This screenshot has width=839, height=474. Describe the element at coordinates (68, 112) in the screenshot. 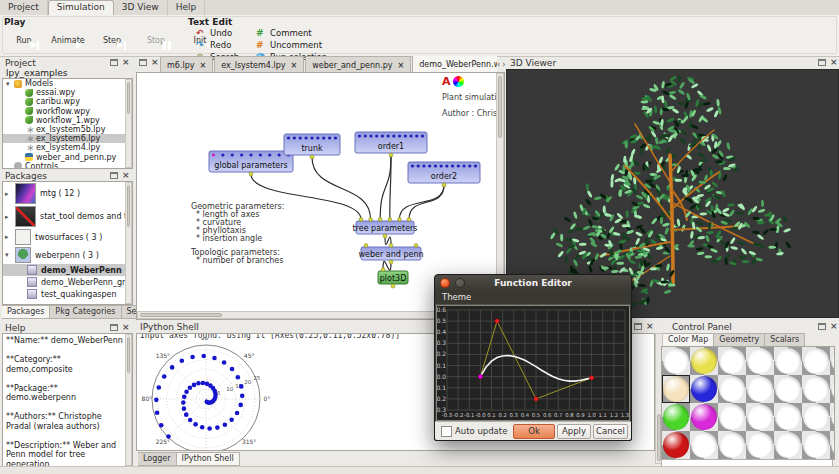

I see `project-tree-item: workflow.wpy` at that location.